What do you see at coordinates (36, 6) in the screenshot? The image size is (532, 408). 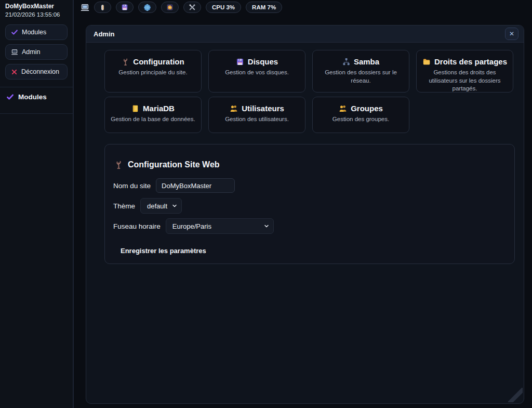 I see `app-title: DoMyBoxMaster` at bounding box center [36, 6].